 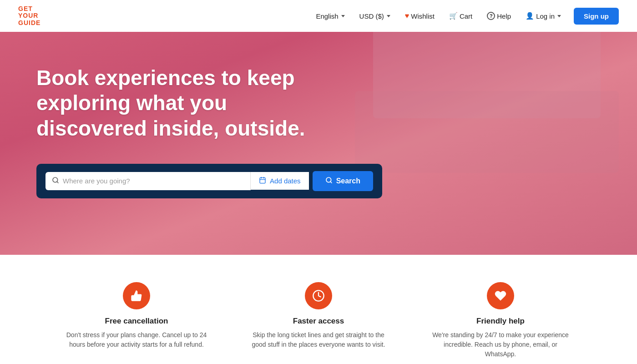 What do you see at coordinates (423, 16) in the screenshot?
I see `wishlist-label: Wishlist` at bounding box center [423, 16].